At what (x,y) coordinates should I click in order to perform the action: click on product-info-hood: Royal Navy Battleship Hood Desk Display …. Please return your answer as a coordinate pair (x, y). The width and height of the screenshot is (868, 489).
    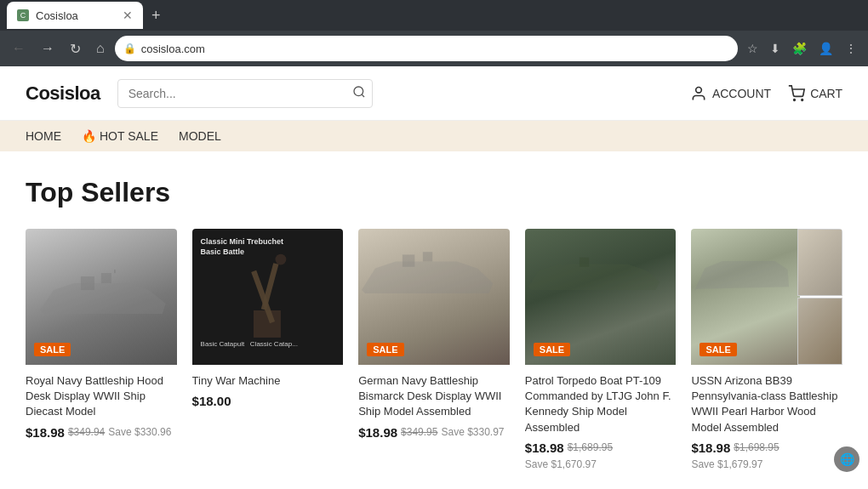
    Looking at the image, I should click on (101, 407).